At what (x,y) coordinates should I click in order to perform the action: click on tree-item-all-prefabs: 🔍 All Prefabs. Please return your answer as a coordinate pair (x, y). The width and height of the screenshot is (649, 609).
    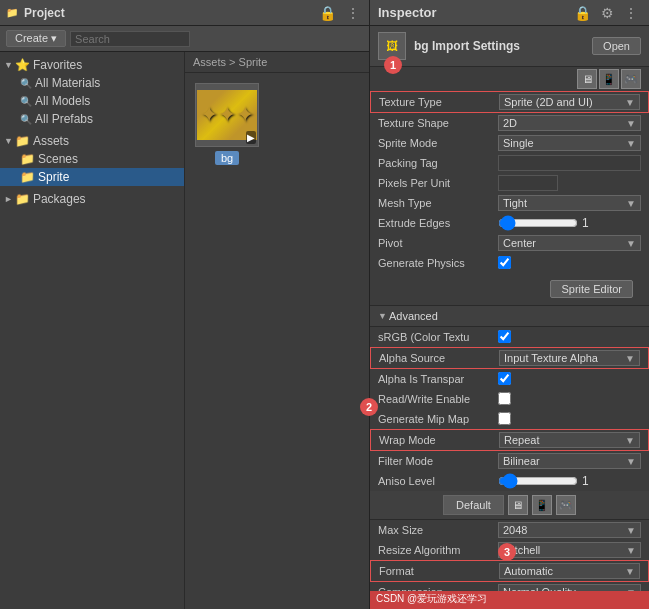
    Looking at the image, I should click on (92, 119).